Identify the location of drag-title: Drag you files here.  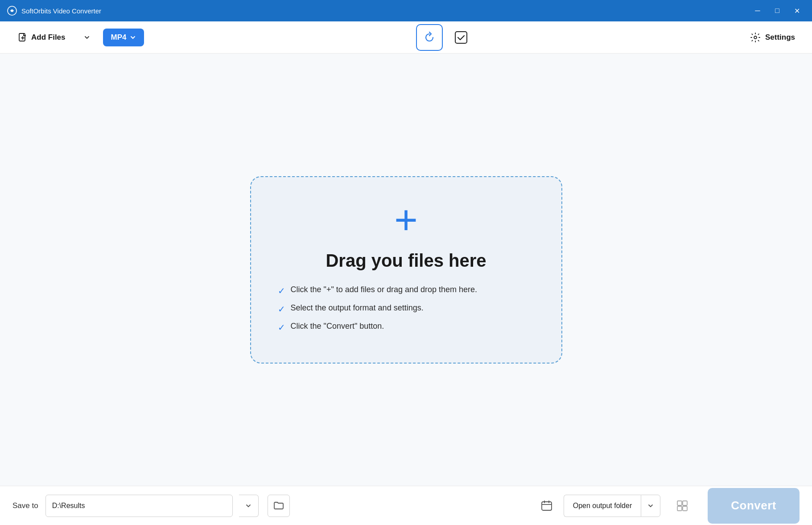
(406, 260).